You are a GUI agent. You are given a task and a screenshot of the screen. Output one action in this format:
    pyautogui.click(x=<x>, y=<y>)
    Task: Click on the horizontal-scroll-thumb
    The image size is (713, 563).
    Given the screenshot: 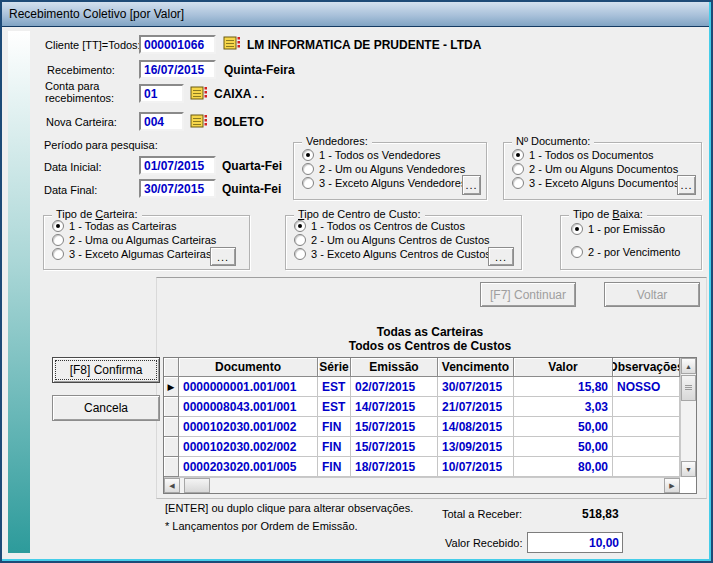 What is the action you would take?
    pyautogui.click(x=197, y=486)
    